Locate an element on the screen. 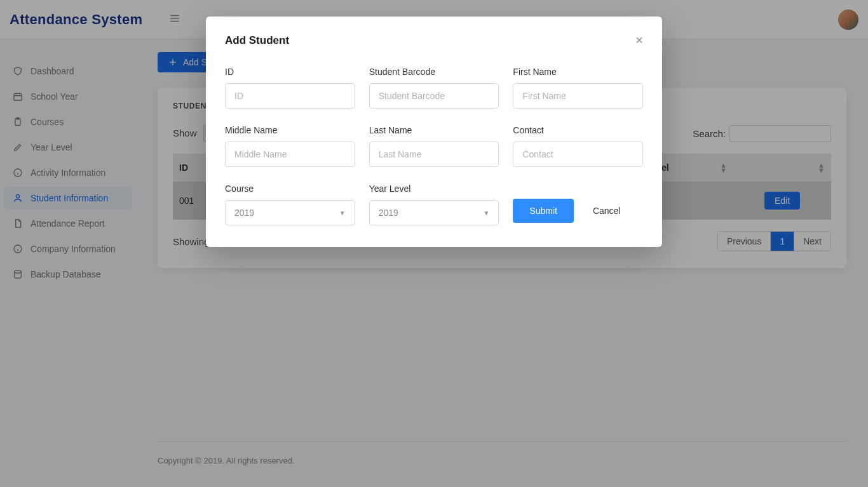 Image resolution: width=868 pixels, height=487 pixels. label-barcode: Student Barcode is located at coordinates (435, 72).